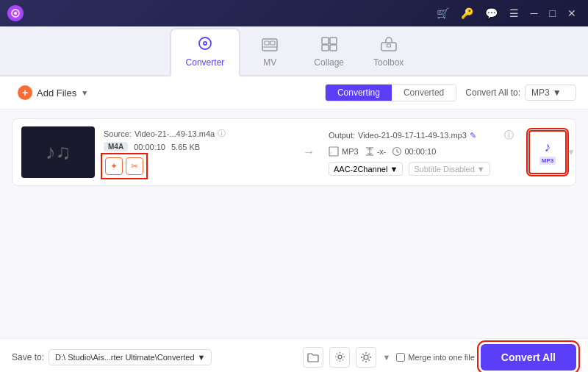 The height and width of the screenshot is (372, 588). Describe the element at coordinates (294, 51) in the screenshot. I see `tab-navigation: Converter MV Collage` at that location.